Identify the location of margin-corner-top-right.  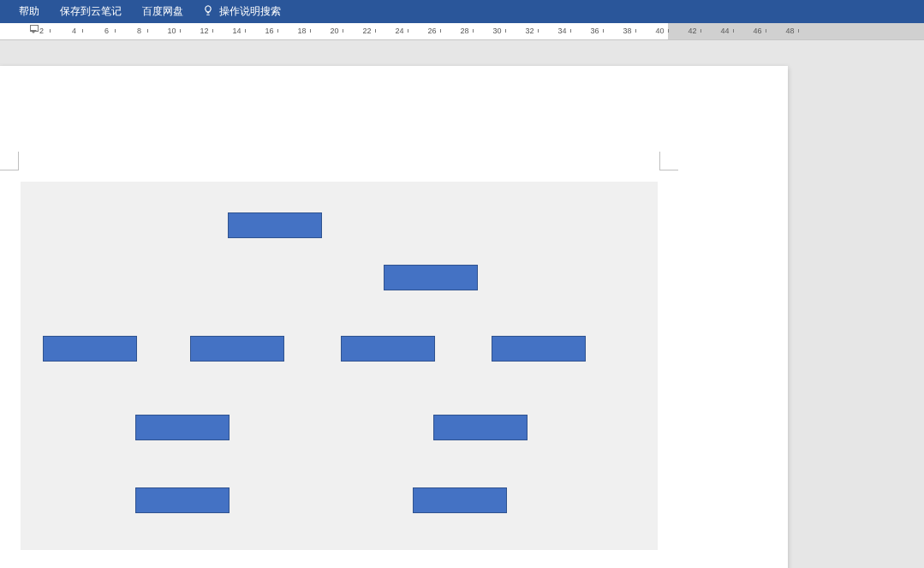
(669, 161).